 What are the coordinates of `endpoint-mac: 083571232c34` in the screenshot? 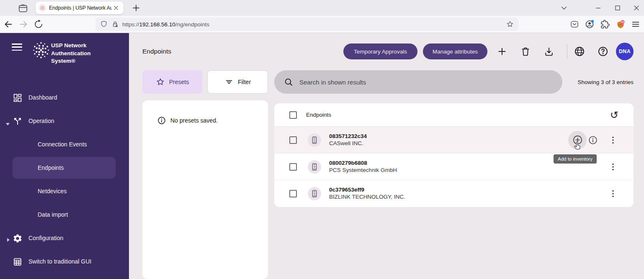 It's located at (348, 136).